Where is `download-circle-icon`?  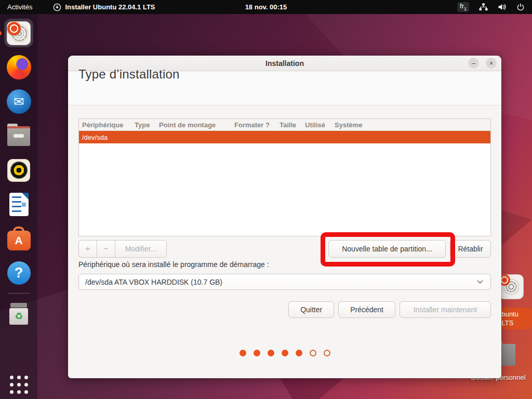
download-circle-icon is located at coordinates (57, 7).